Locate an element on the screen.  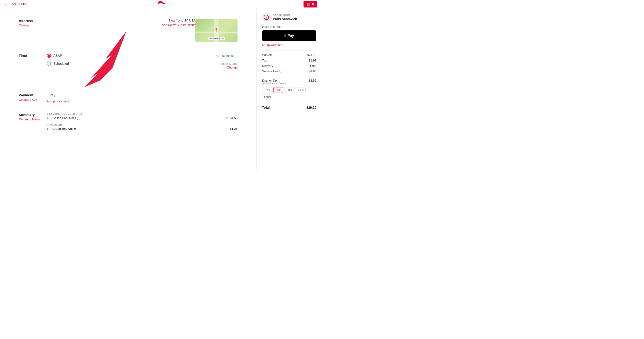
payment-method-label: Pay is located at coordinates (52, 95).